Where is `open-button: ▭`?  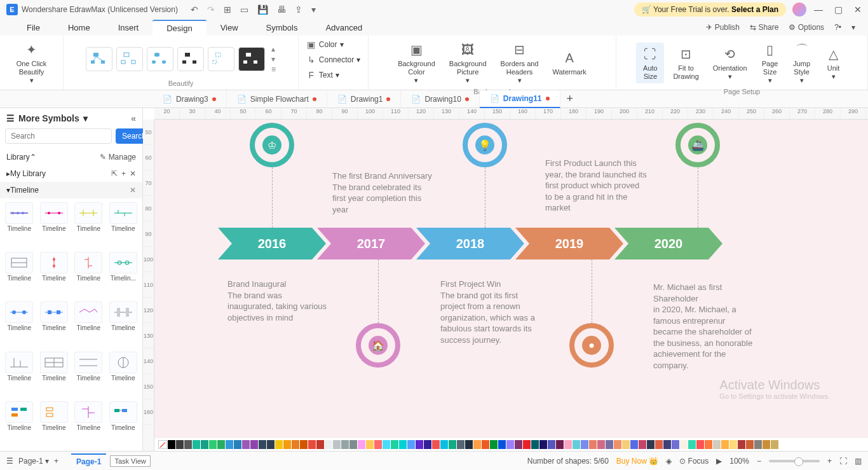
open-button: ▭ is located at coordinates (244, 10).